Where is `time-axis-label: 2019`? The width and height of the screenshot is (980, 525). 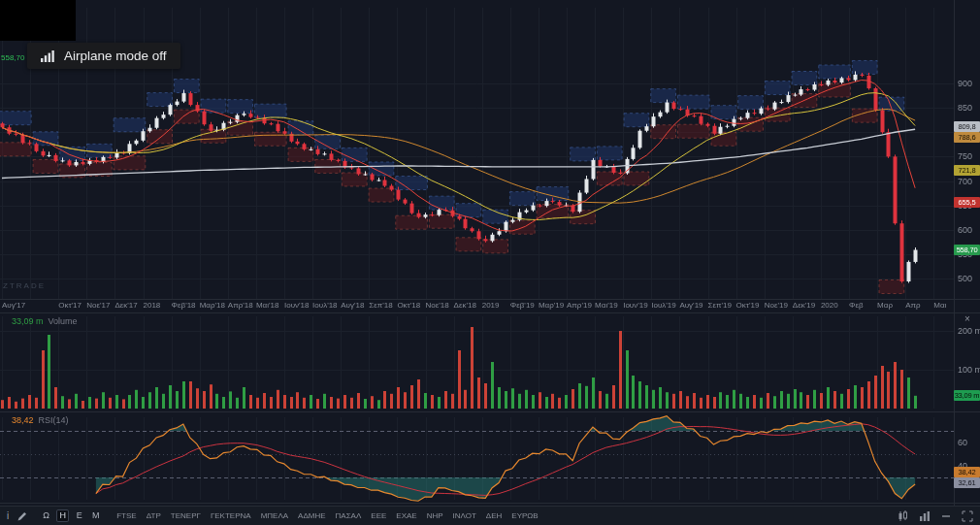 time-axis-label: 2019 is located at coordinates (491, 306).